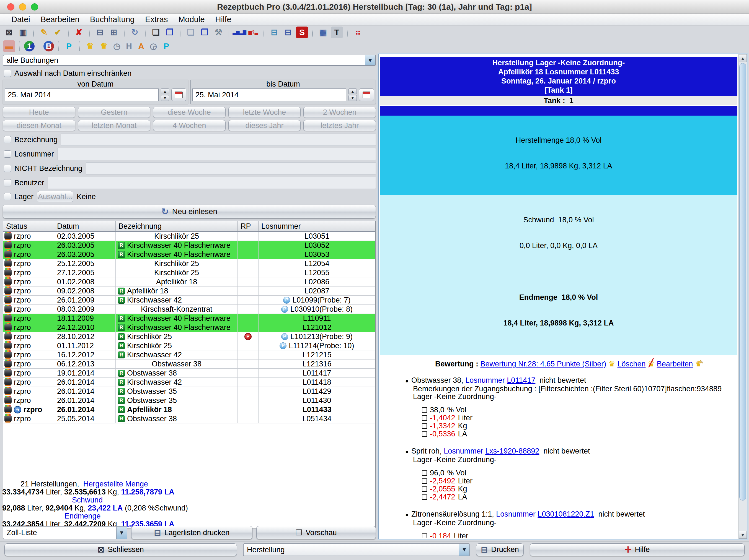  Describe the element at coordinates (743, 296) in the screenshot. I see `detail-scrollbar: ▲ ▼` at that location.